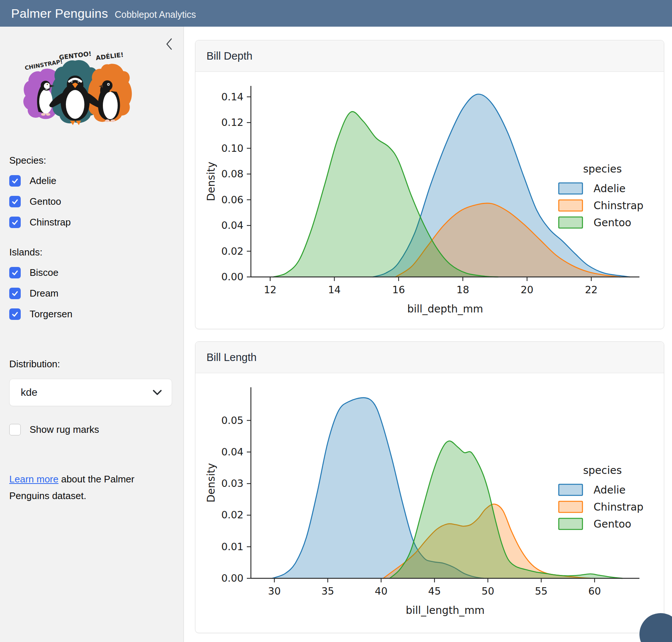  I want to click on checkbox-row-gentoo: Gentoo, so click(96, 201).